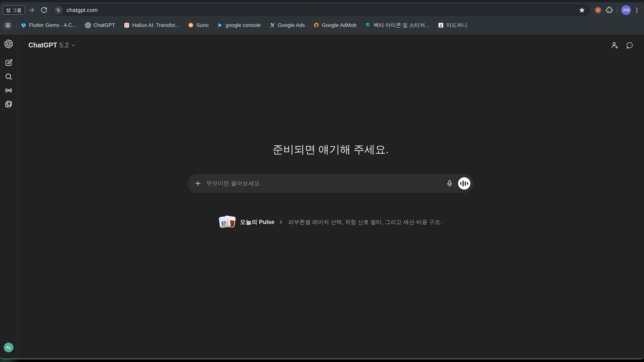  What do you see at coordinates (32, 10) in the screenshot?
I see `forward-button` at bounding box center [32, 10].